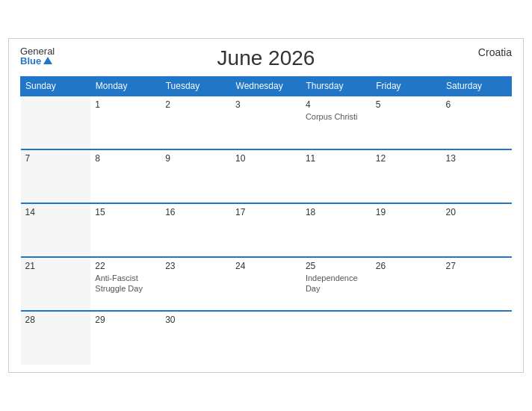 This screenshot has width=532, height=411. I want to click on calendar-day-cell: 16, so click(196, 230).